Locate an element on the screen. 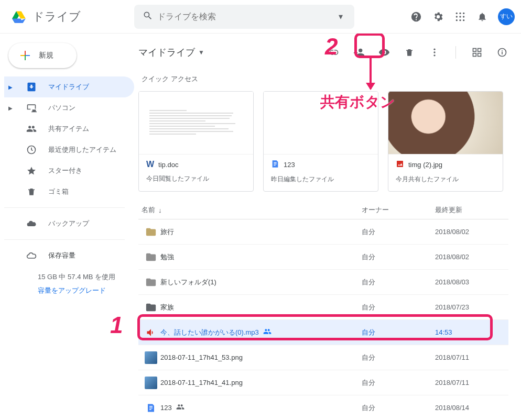  user-avatar: すい is located at coordinates (506, 17).